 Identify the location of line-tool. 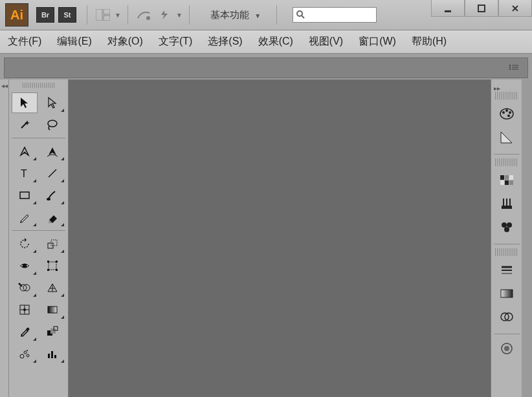
(52, 173).